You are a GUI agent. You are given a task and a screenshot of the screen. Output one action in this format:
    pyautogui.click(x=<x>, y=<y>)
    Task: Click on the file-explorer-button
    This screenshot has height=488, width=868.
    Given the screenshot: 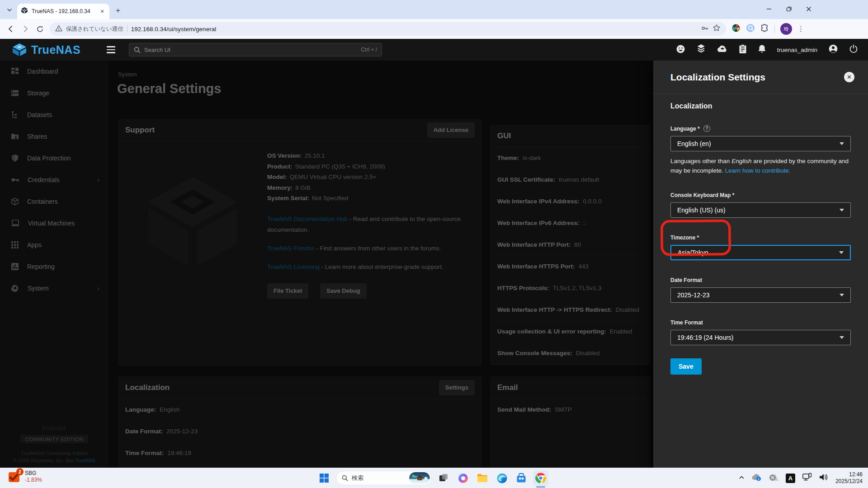 What is the action you would take?
    pyautogui.click(x=482, y=478)
    